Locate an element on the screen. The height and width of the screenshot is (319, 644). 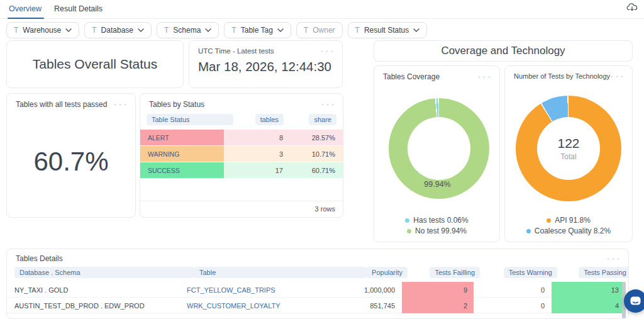
legend-item: API 91.8% is located at coordinates (569, 220).